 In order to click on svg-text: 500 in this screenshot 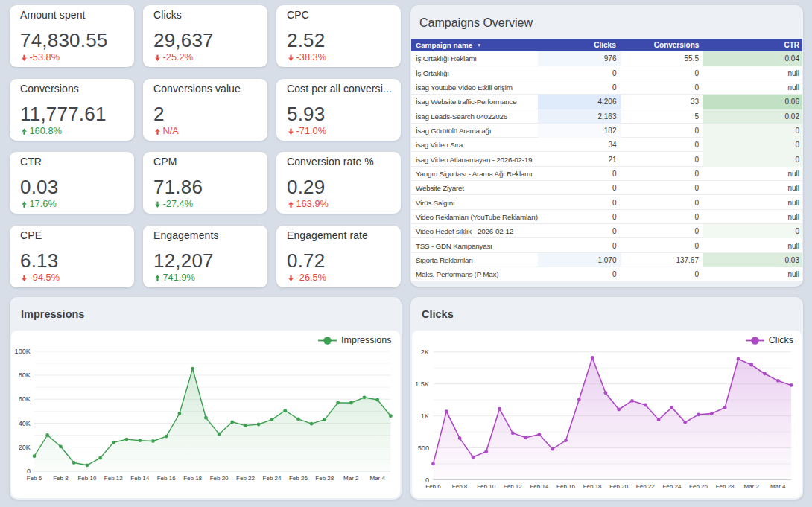, I will do `click(423, 448)`.